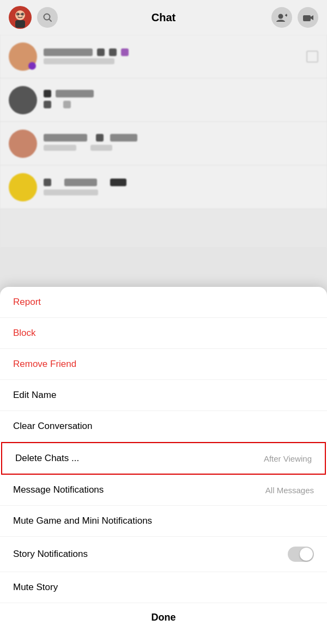  Describe the element at coordinates (164, 490) in the screenshot. I see `message-notifications-menu-item: Message Notifications All Messages` at that location.